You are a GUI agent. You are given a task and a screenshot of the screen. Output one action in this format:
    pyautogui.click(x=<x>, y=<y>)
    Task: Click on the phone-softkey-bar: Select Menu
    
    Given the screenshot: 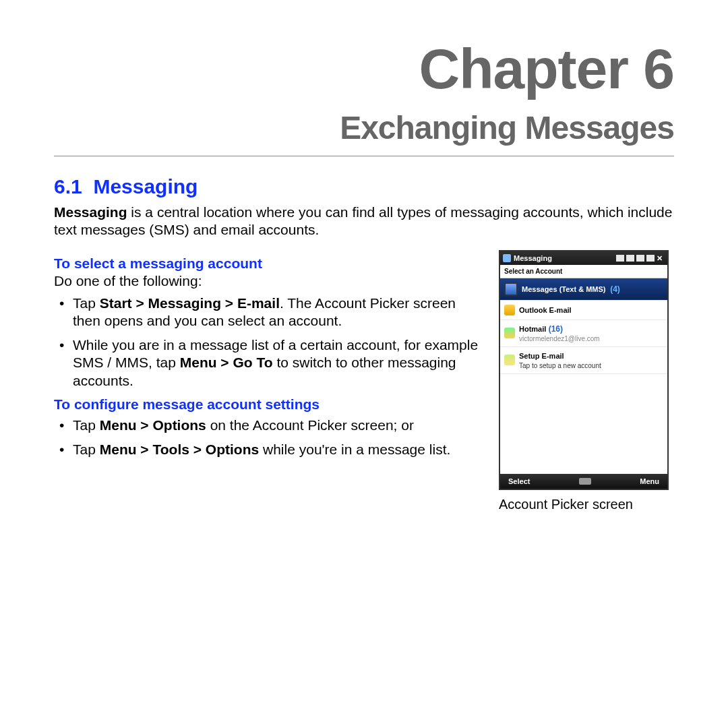 What is the action you would take?
    pyautogui.click(x=584, y=481)
    